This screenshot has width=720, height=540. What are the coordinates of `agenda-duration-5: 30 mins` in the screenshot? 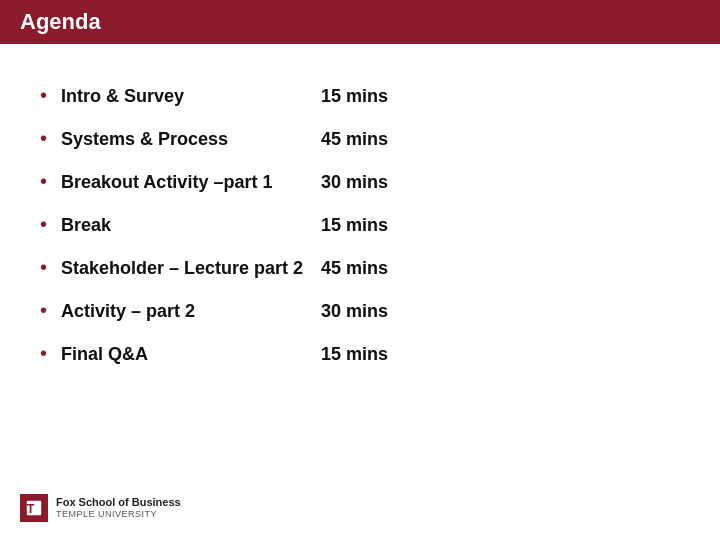 It's located at (354, 312).